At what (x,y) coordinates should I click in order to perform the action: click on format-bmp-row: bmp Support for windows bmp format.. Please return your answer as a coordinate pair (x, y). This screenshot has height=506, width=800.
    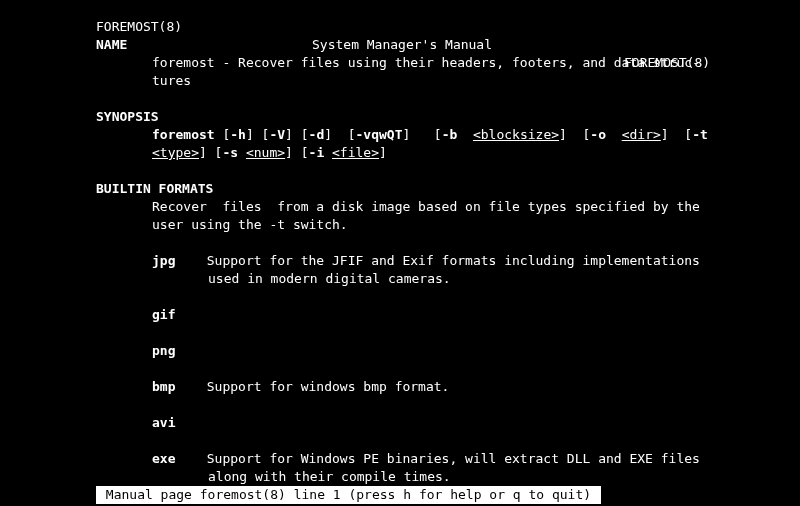
    Looking at the image, I should click on (476, 387).